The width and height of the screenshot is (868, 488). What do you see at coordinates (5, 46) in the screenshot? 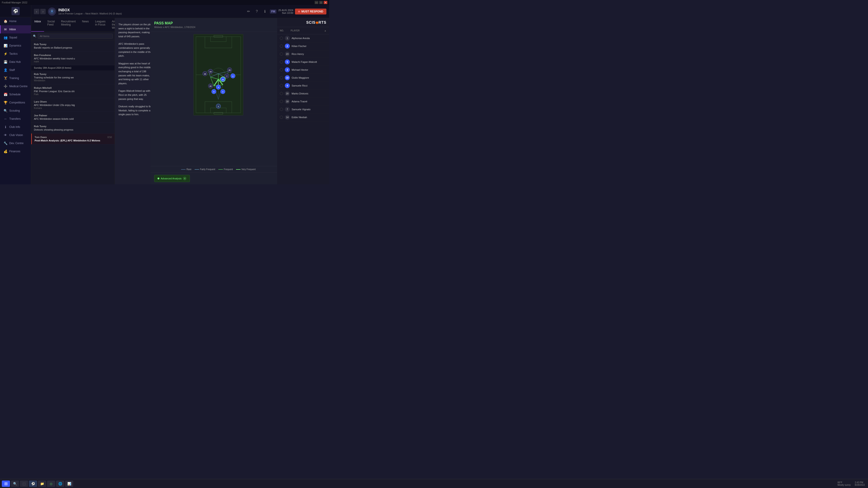
I see `dynamics-icon: 📊` at bounding box center [5, 46].